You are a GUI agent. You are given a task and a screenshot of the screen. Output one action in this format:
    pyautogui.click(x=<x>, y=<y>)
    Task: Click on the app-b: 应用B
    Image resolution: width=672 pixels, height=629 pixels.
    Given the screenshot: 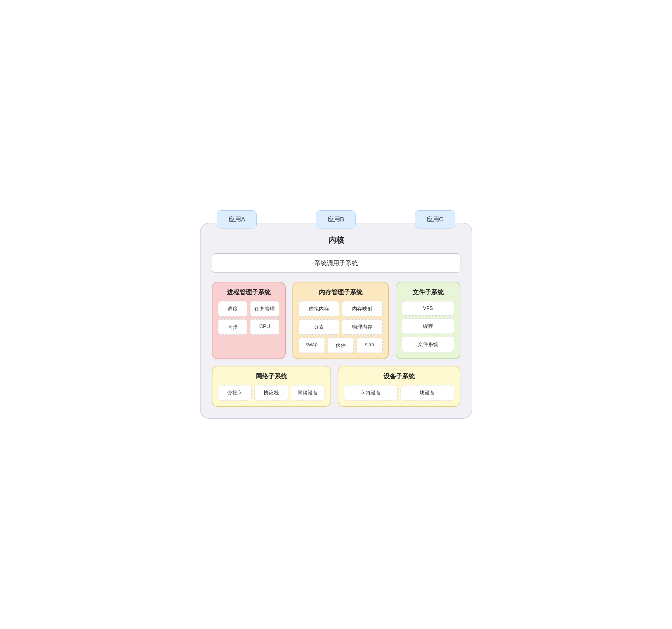 What is the action you would take?
    pyautogui.click(x=336, y=219)
    